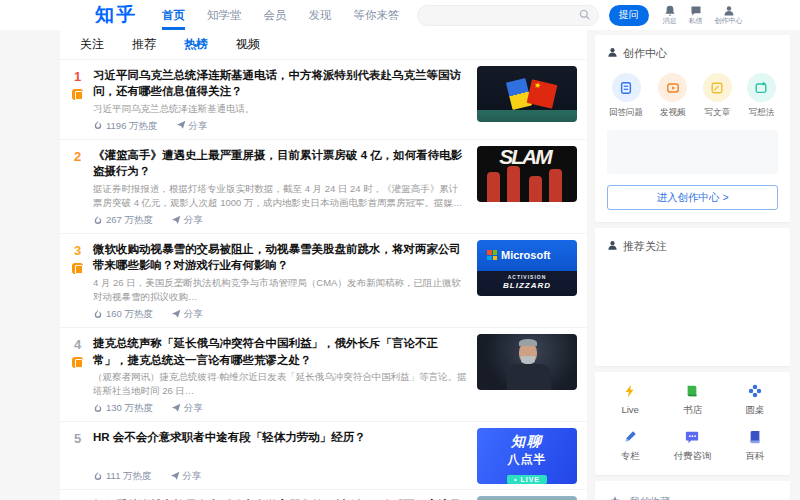 The image size is (800, 500). I want to click on action-label: 写文章, so click(717, 113).